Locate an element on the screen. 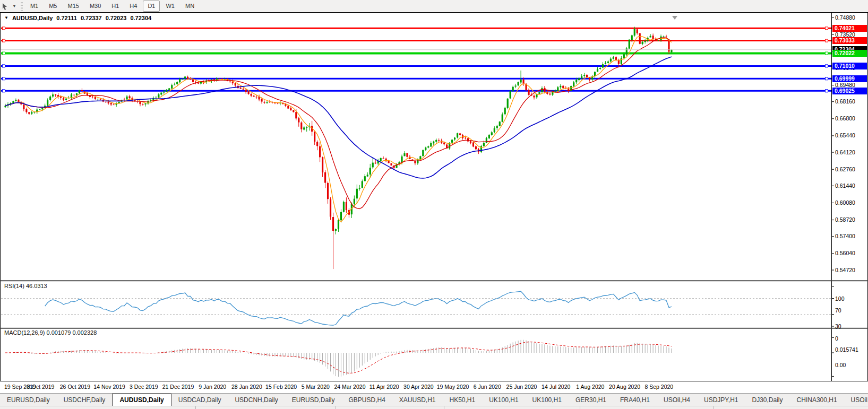 The height and width of the screenshot is (409, 868). period-button-M30: M30 is located at coordinates (96, 6).